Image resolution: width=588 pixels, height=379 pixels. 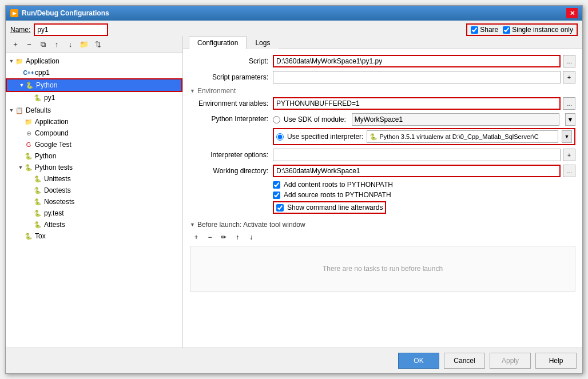 What do you see at coordinates (94, 122) in the screenshot?
I see `tree-item-application2: 📁 Application` at bounding box center [94, 122].